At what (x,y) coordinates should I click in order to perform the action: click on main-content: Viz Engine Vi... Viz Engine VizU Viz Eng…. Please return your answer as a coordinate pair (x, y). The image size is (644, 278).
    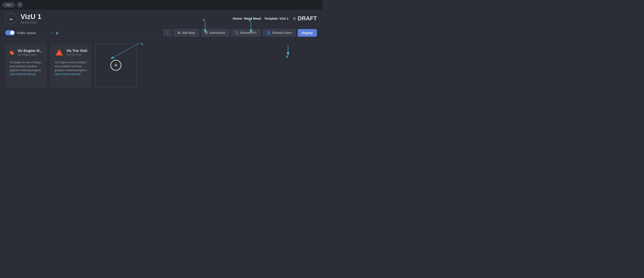
    Looking at the image, I should click on (161, 65).